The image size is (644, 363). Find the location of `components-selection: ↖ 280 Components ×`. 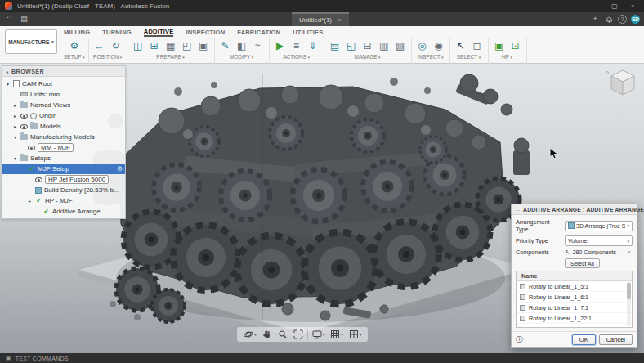

components-selection: ↖ 280 Components × is located at coordinates (598, 252).